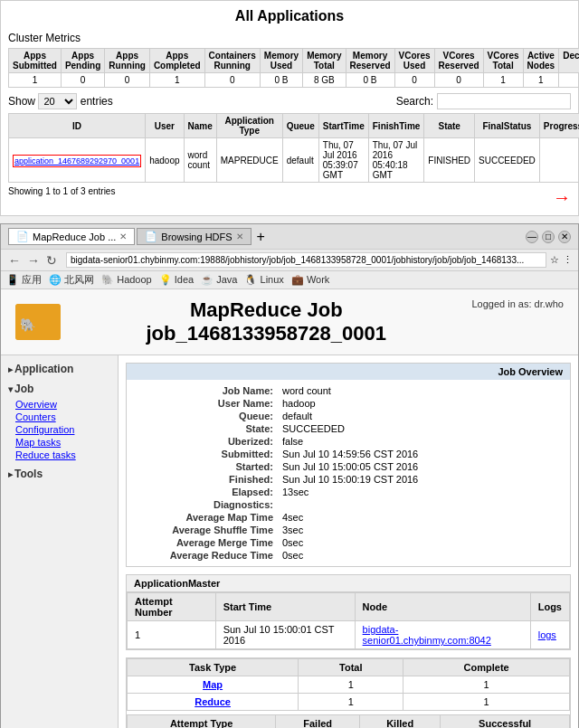 This screenshot has height=728, width=579. Describe the element at coordinates (293, 148) in the screenshot. I see `apps-table: ID User Name Application Type Queue Star…` at that location.